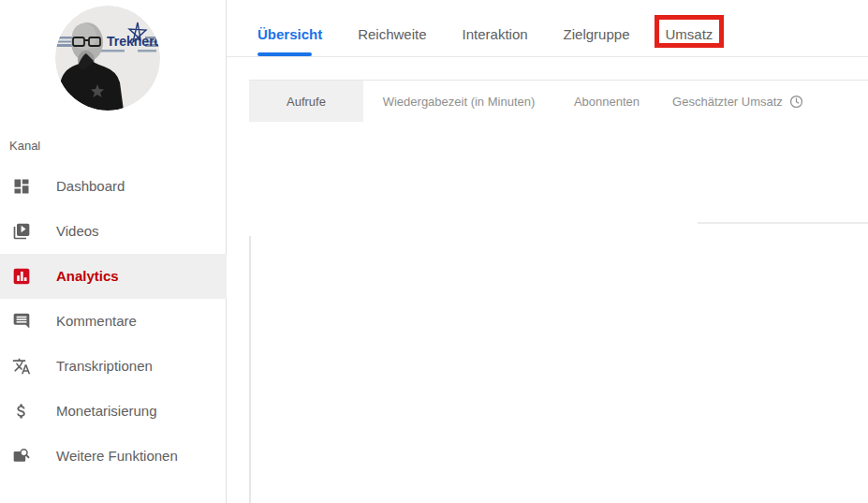  Describe the element at coordinates (24, 146) in the screenshot. I see `channel-section-label: Kanal` at that location.